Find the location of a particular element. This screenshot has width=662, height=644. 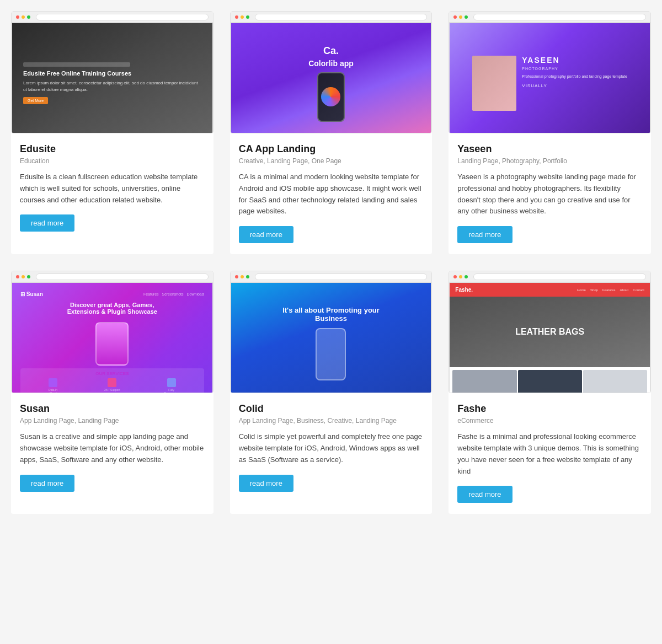

ss-susan-nav-1: Features is located at coordinates (151, 294).